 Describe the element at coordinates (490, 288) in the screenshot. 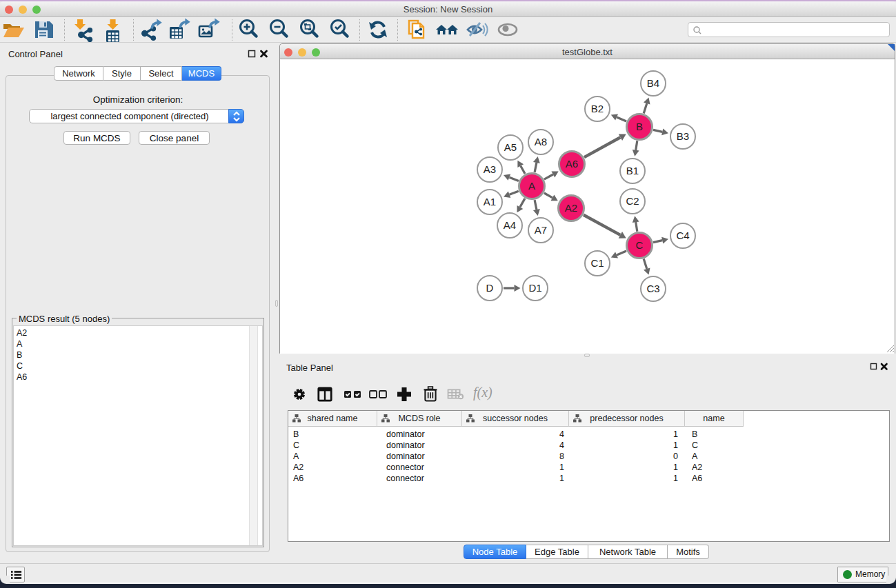

I see `svg-text: D` at that location.